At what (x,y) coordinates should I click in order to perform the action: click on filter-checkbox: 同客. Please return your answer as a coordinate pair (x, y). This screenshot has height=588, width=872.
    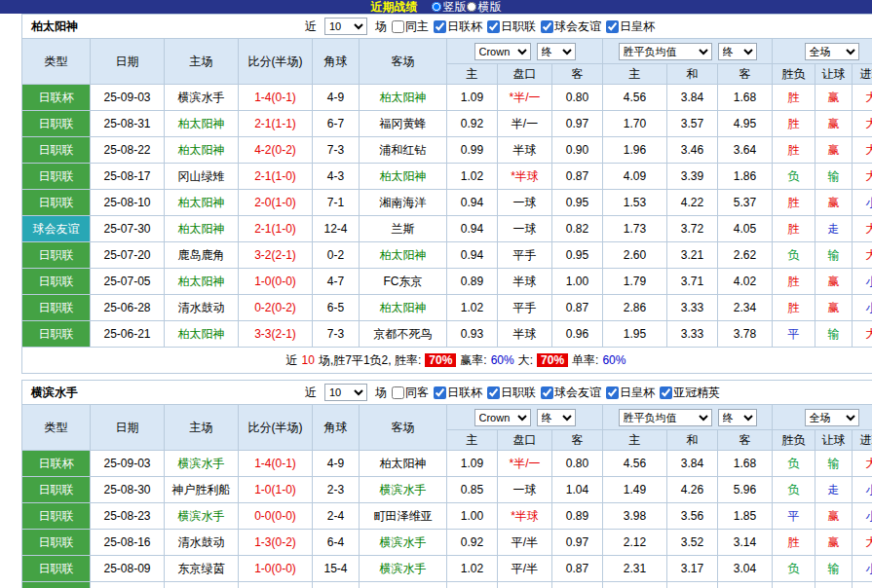
    Looking at the image, I should click on (410, 393).